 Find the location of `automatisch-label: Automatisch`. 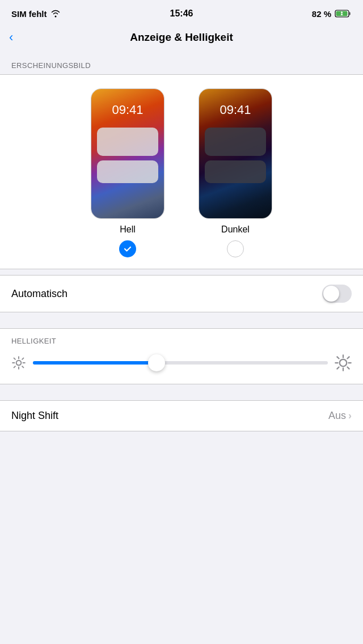

automatisch-label: Automatisch is located at coordinates (40, 294).